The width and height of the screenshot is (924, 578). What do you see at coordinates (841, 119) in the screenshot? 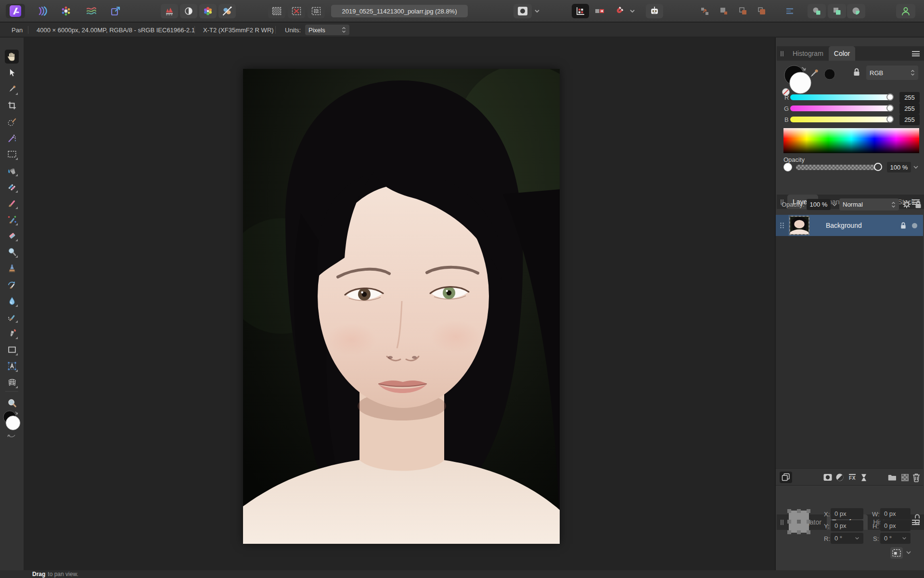
I see `slider-b-track` at bounding box center [841, 119].